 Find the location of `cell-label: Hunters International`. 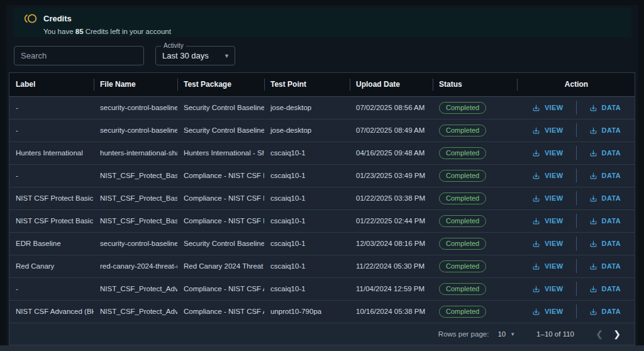

cell-label: Hunters International is located at coordinates (52, 153).